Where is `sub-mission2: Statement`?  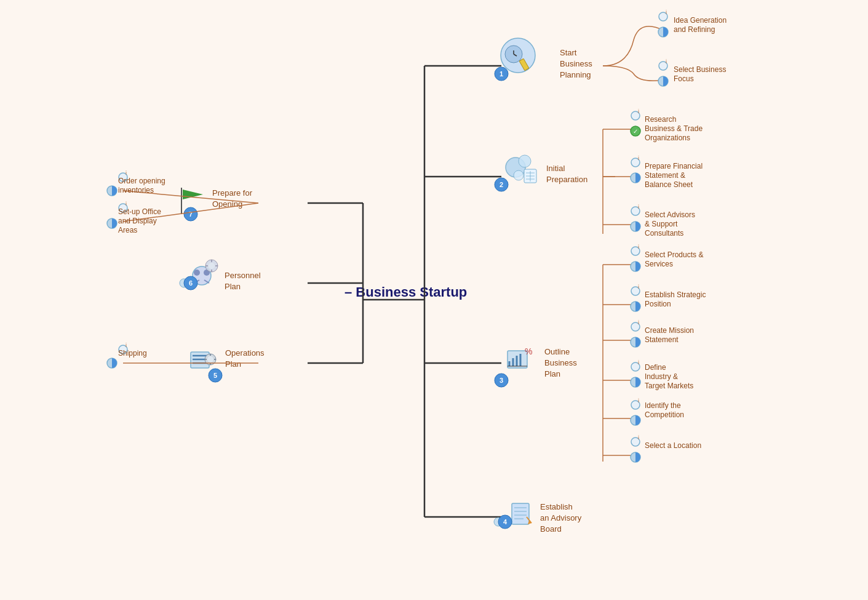 sub-mission2: Statement is located at coordinates (662, 340).